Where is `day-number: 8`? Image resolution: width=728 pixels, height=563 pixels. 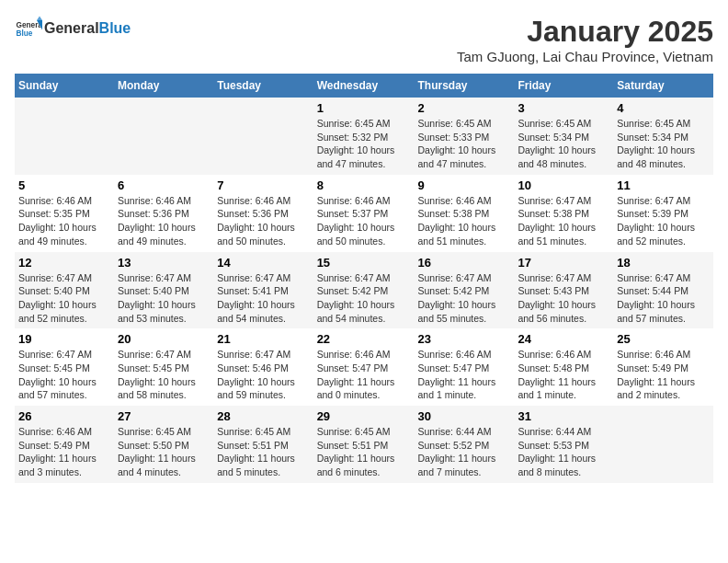
day-number: 8 is located at coordinates (364, 186).